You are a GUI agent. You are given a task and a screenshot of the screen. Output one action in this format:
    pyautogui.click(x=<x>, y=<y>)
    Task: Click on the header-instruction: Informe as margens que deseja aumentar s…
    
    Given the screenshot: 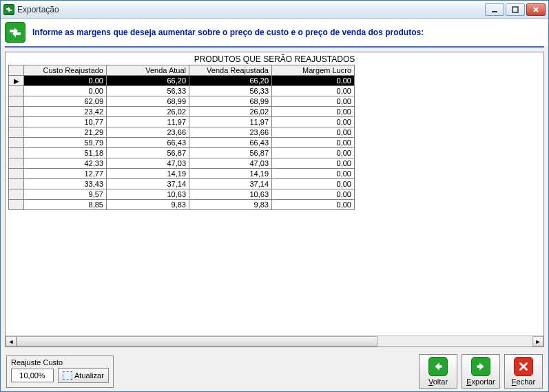 What is the action you would take?
    pyautogui.click(x=228, y=32)
    